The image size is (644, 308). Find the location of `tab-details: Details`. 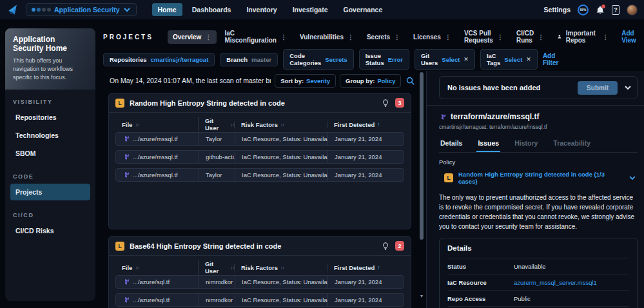

tab-details: Details is located at coordinates (451, 144).